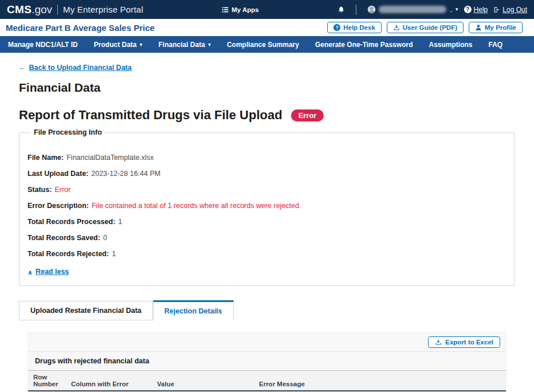  What do you see at coordinates (58, 206) in the screenshot?
I see `info-label: Error Description:` at bounding box center [58, 206].